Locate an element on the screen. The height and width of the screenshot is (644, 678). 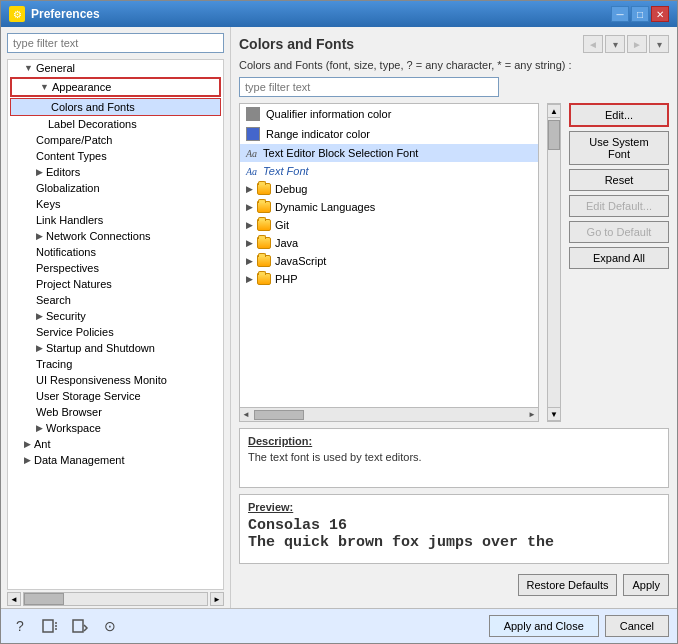
sidebar-item-project-natures: Project Natures is located at coordinates (116, 284).